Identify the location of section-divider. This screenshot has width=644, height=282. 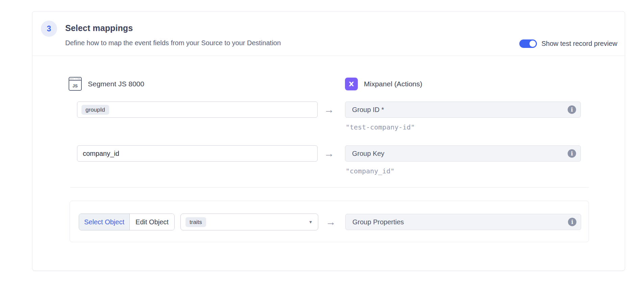
(330, 188).